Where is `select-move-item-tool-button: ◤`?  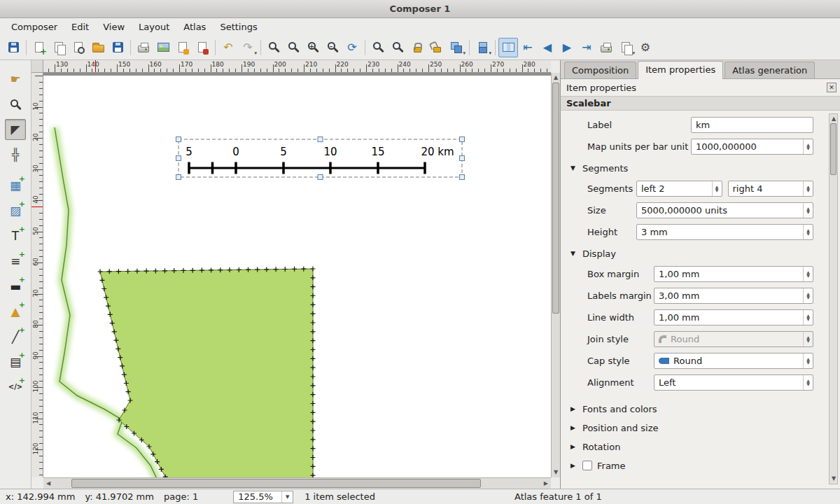
select-move-item-tool-button: ◤ is located at coordinates (15, 130).